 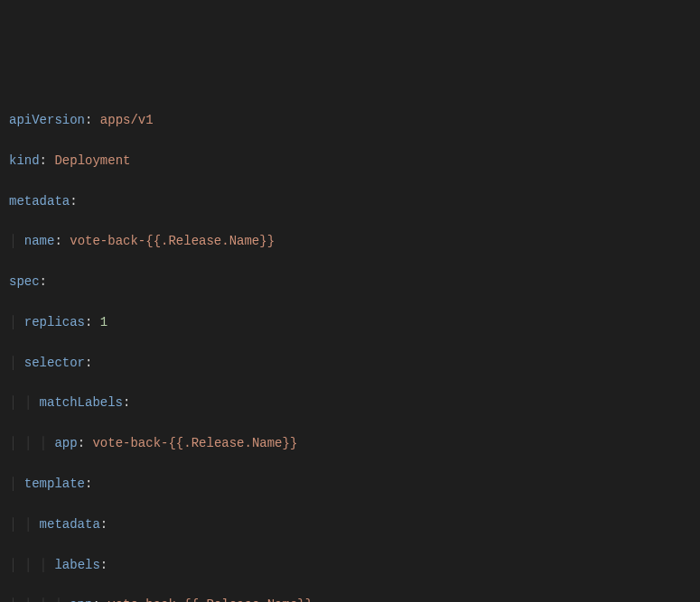 I want to click on code-line: │ template:, so click(x=350, y=484).